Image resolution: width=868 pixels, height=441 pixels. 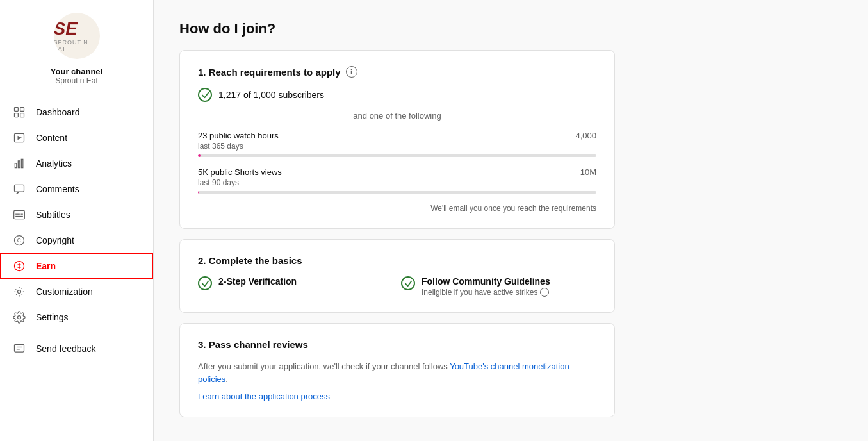 What do you see at coordinates (397, 192) in the screenshot?
I see `shorts-progress-bg` at bounding box center [397, 192].